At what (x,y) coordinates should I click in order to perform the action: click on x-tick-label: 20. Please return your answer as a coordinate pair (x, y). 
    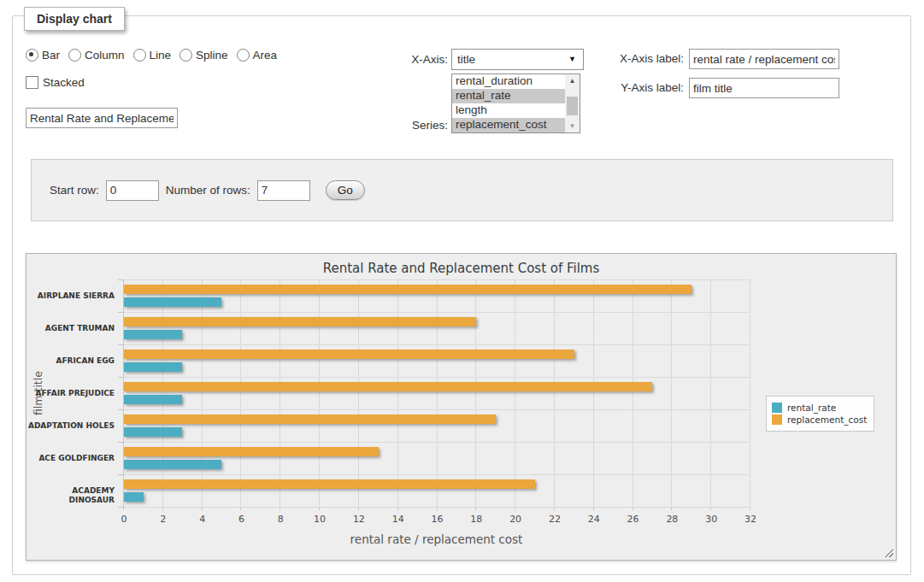
    Looking at the image, I should click on (515, 520).